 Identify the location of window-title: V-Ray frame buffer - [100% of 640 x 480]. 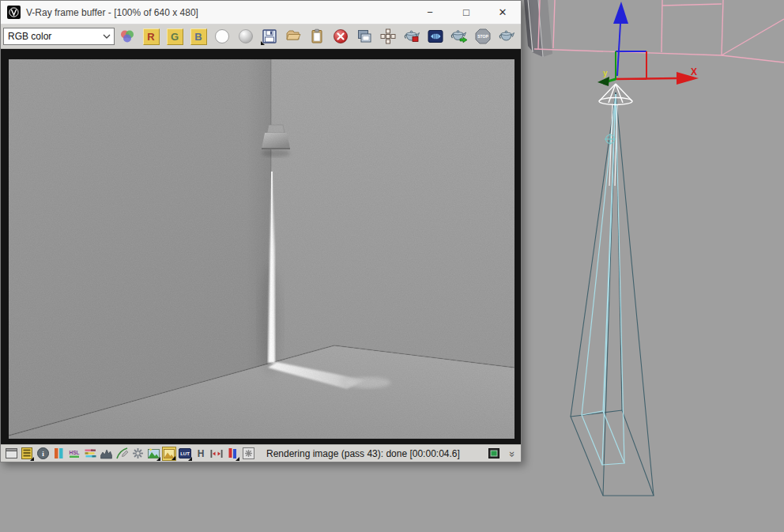
(112, 13).